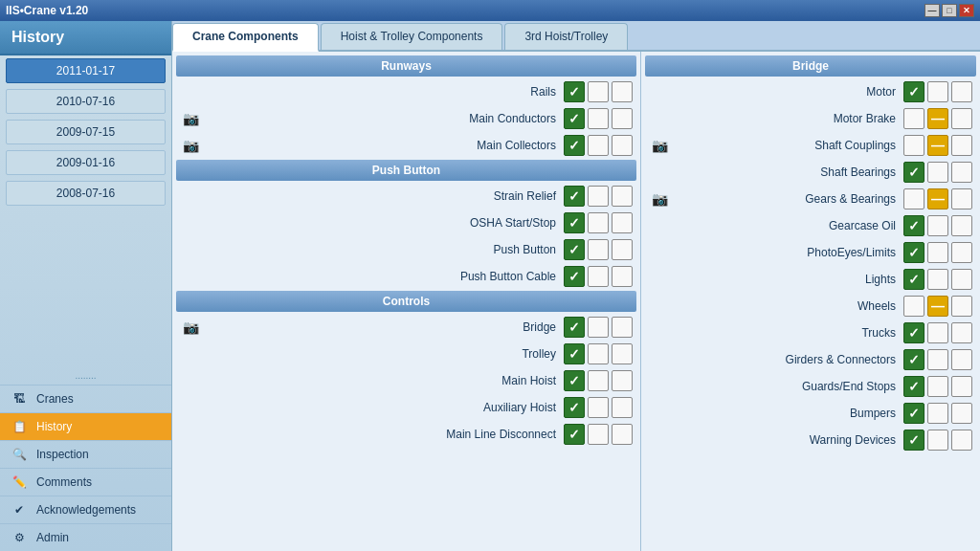  Describe the element at coordinates (938, 172) in the screenshot. I see `shaft-bearings-cb2` at that location.